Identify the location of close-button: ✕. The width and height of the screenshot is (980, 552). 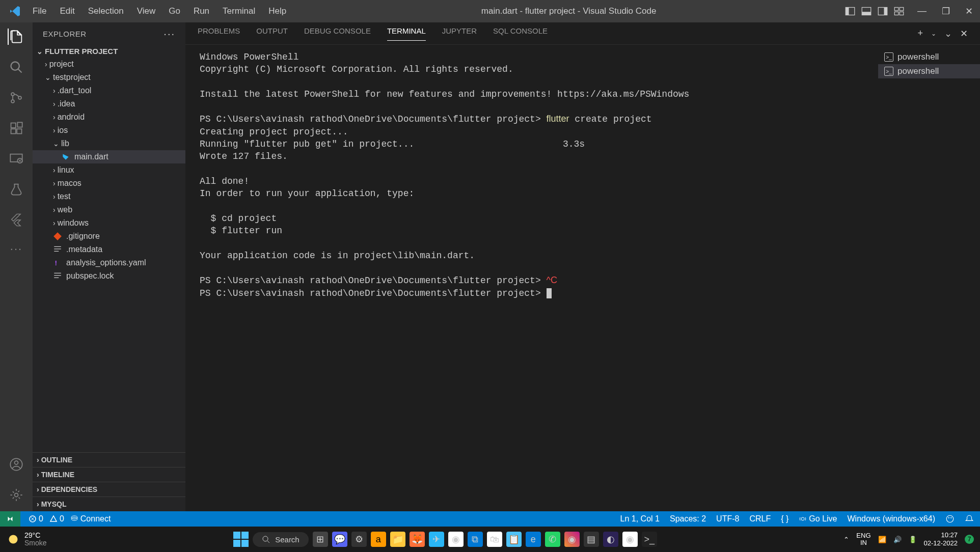
(969, 11).